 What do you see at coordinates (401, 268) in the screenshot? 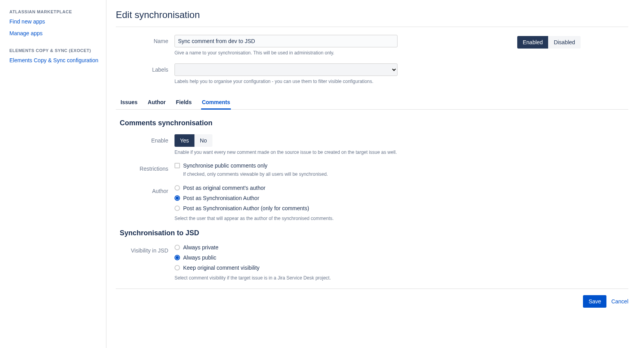
I see `visibility-option-keep: Keep original comment visibility` at bounding box center [401, 268].